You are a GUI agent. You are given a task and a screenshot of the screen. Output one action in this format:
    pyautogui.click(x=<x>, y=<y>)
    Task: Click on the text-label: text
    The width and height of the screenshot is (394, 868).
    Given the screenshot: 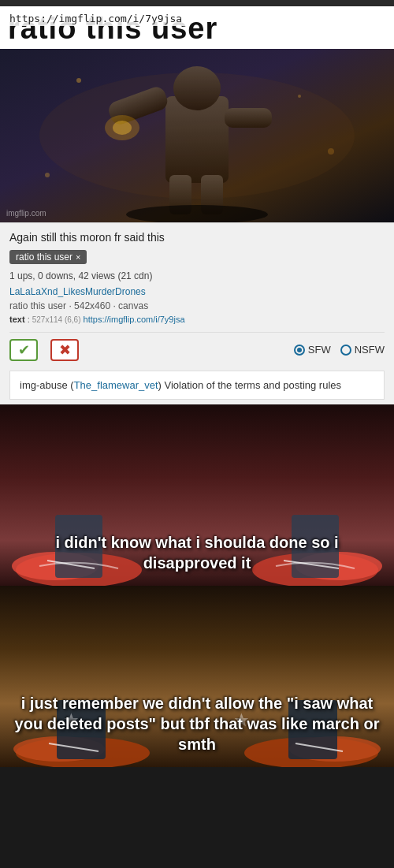 What is the action you would take?
    pyautogui.click(x=17, y=319)
    